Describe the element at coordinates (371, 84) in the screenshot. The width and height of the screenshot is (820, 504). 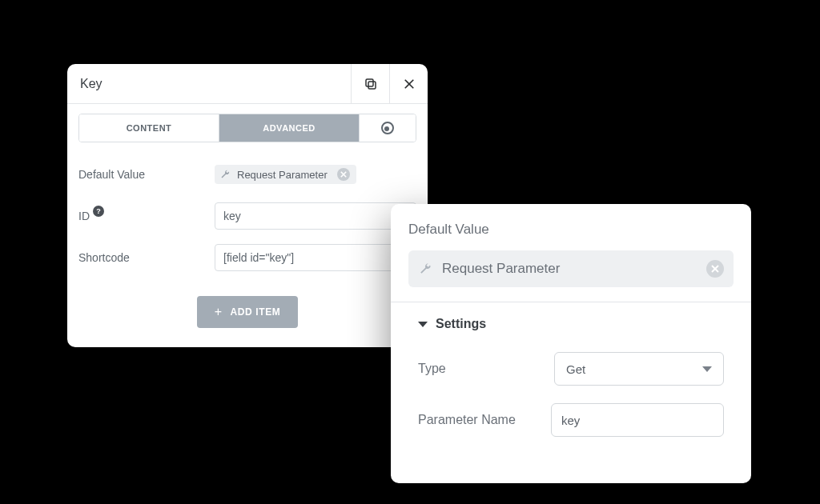
I see `copy-icon` at that location.